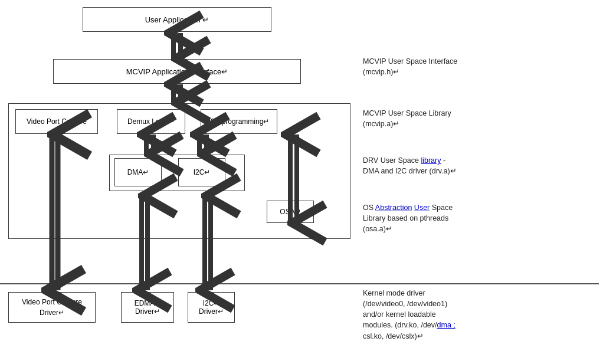 The height and width of the screenshot is (364, 603). What do you see at coordinates (148, 307) in the screenshot?
I see `edma-driver-label: EDMA↵ Driver↵` at bounding box center [148, 307].